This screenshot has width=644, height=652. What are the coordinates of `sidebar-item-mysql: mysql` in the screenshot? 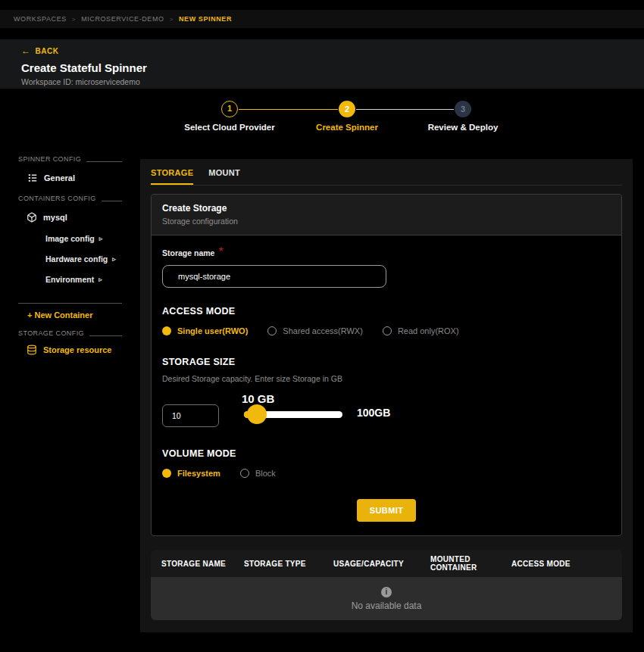 It's located at (70, 217).